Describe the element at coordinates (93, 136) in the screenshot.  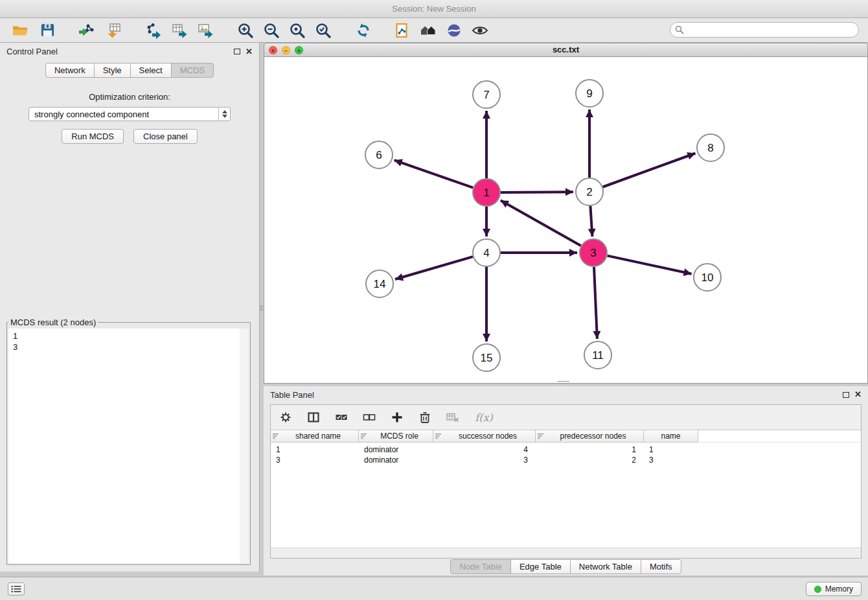
I see `run-mcds-button: Run MCDS` at that location.